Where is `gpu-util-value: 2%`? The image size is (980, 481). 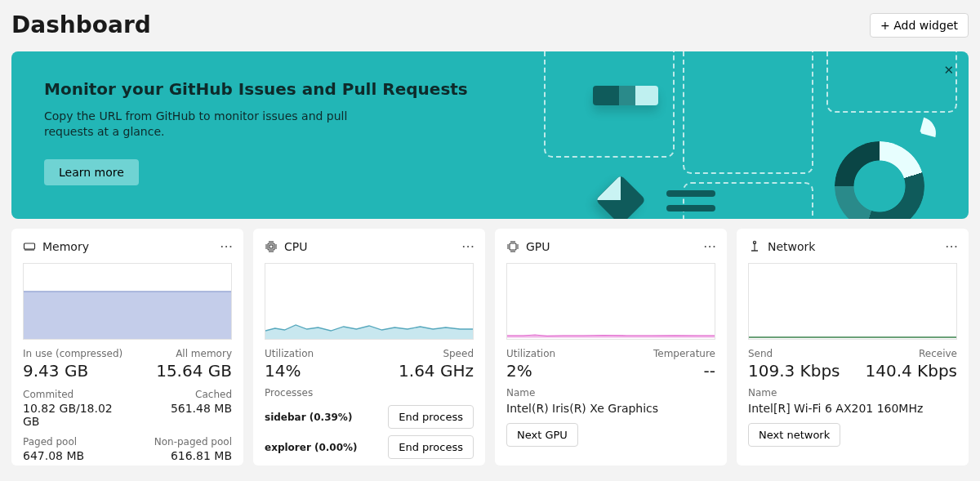
gpu-util-value: 2% is located at coordinates (559, 371).